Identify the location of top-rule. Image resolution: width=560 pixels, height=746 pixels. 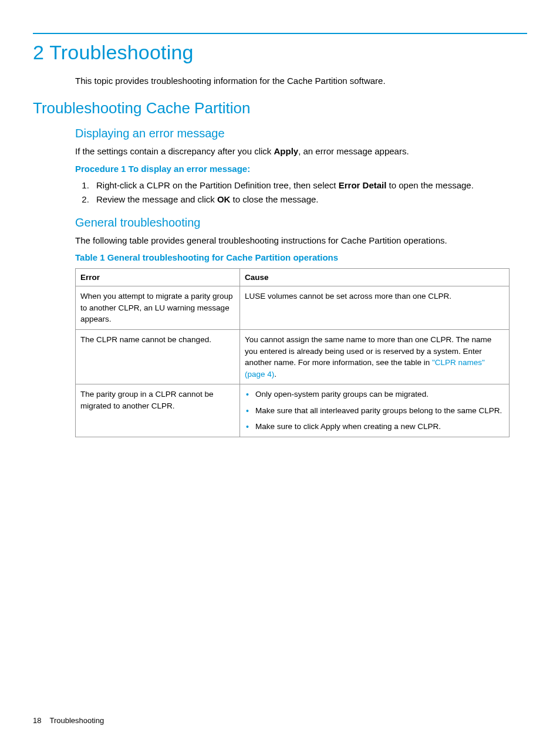
(280, 33).